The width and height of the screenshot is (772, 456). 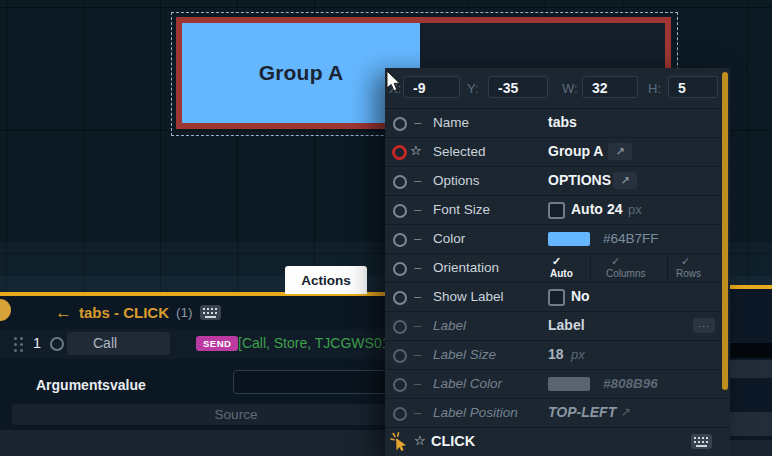 I want to click on action-editor-header: ← tabs - CLICK (1), so click(x=138, y=312).